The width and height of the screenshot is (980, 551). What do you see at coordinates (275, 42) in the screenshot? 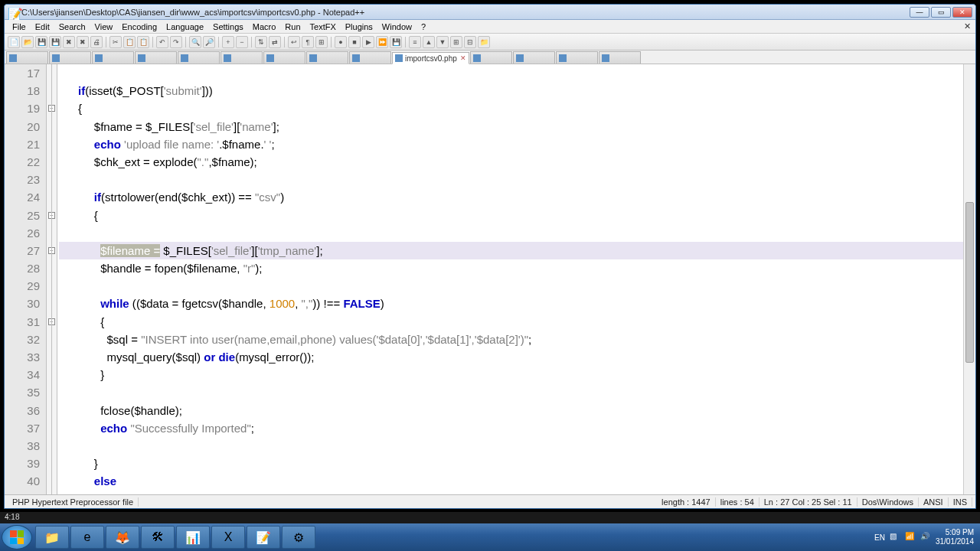
I see `sync-horiz-icon: ⇄` at bounding box center [275, 42].